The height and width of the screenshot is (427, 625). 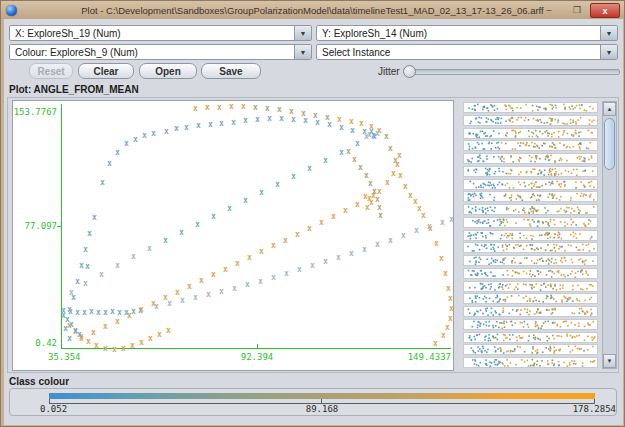 What do you see at coordinates (168, 71) in the screenshot?
I see `open-button: Open` at bounding box center [168, 71].